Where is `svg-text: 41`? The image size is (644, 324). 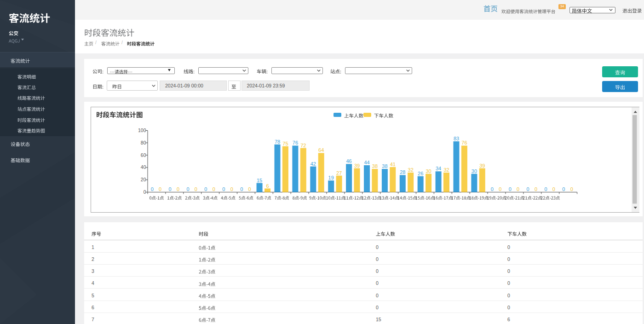
svg-text: 41 is located at coordinates (392, 164).